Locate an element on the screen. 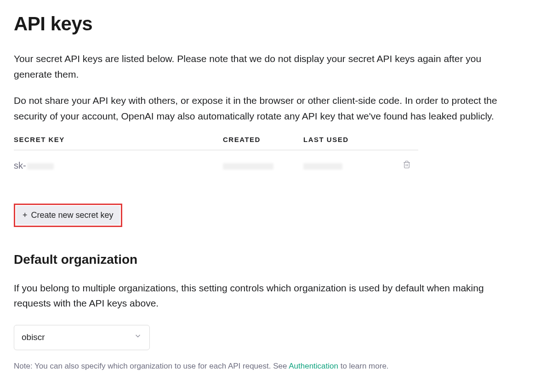  api-keys-table: SECRET KEY CREATED LAST USED sk- is located at coordinates (216, 160).